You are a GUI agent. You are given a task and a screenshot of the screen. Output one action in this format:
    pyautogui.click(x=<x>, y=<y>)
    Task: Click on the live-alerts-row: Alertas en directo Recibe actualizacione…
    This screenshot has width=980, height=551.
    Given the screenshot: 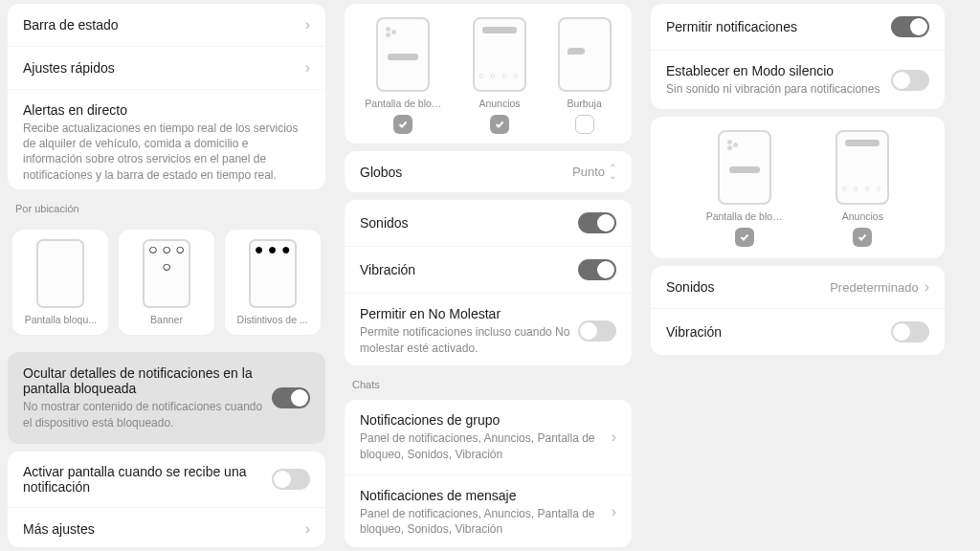 What is the action you would take?
    pyautogui.click(x=167, y=140)
    